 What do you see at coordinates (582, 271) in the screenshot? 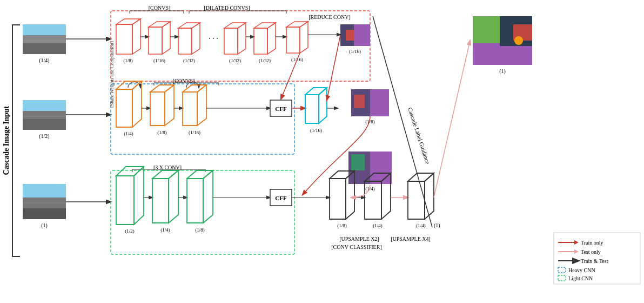
I see `svg-text: Heavy CNN` at bounding box center [582, 271].